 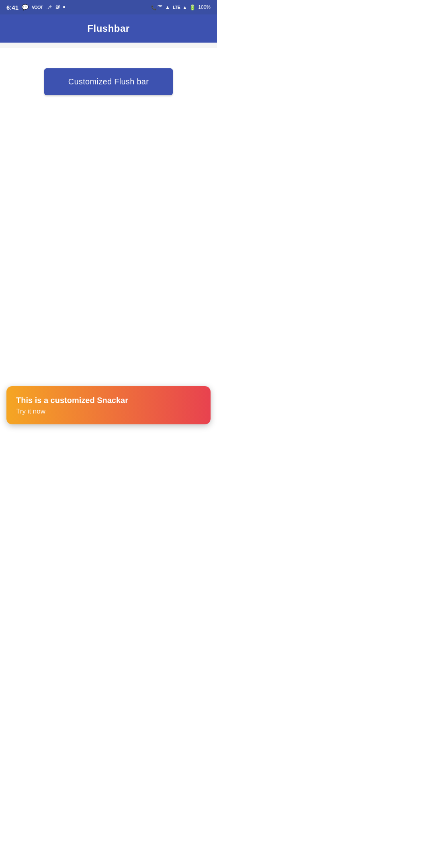 What do you see at coordinates (204, 7) in the screenshot?
I see `battery-percent: 100%` at bounding box center [204, 7].